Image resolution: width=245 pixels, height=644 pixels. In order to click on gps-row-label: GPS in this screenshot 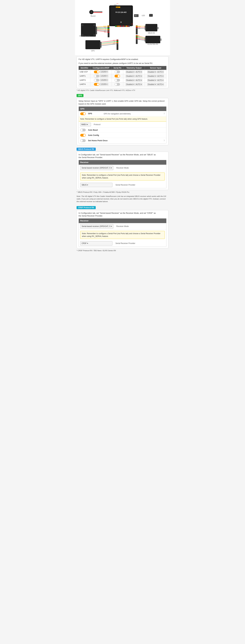, I will do `click(95, 114)`.